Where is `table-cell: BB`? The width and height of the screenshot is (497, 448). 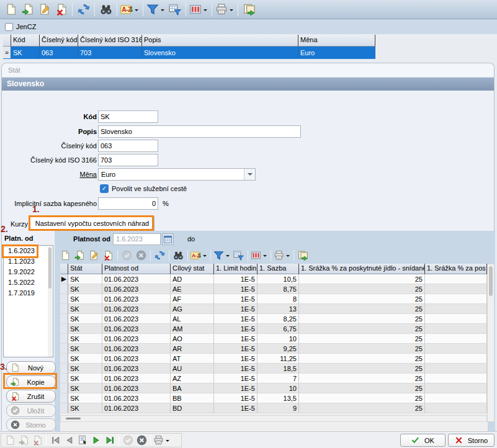 table-cell: BB is located at coordinates (192, 398).